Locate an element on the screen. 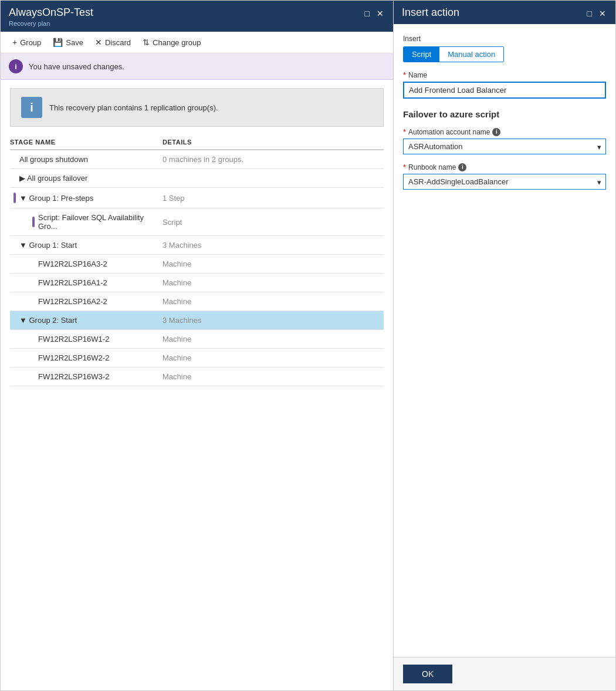 This screenshot has height=691, width=616. right-panel-title: Insert action is located at coordinates (431, 13).